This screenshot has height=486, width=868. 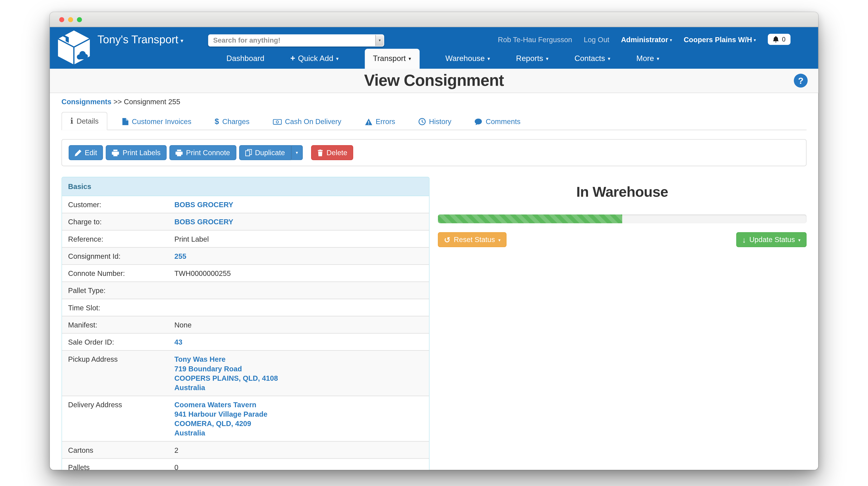 I want to click on log-out-link: Log Out, so click(x=597, y=39).